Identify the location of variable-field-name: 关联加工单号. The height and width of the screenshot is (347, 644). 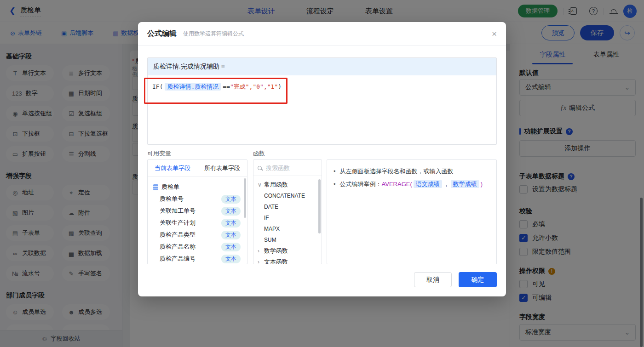
(178, 211).